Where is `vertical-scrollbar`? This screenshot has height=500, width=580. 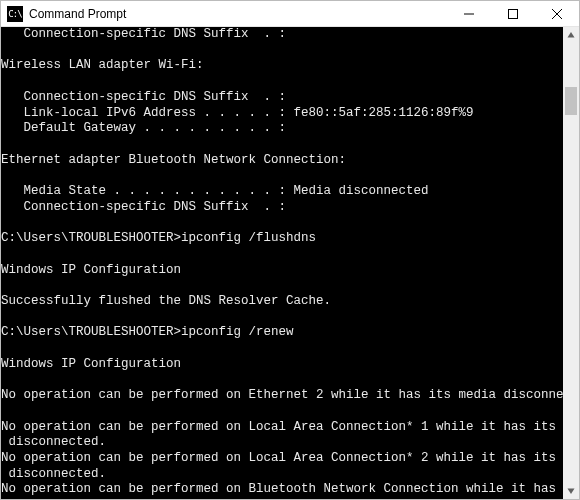
vertical-scrollbar is located at coordinates (571, 263).